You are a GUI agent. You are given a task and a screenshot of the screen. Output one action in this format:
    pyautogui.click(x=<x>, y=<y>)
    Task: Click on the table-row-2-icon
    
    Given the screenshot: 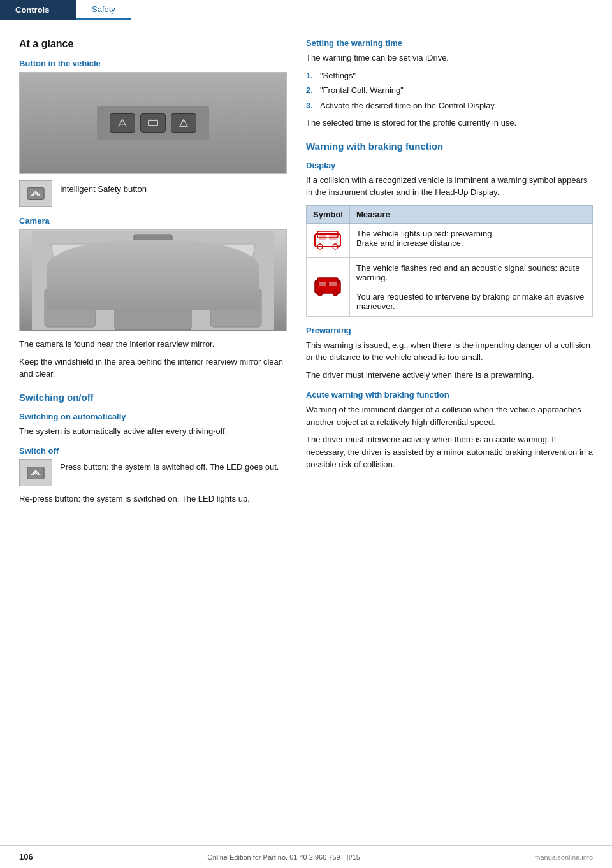 What is the action you would take?
    pyautogui.click(x=328, y=287)
    